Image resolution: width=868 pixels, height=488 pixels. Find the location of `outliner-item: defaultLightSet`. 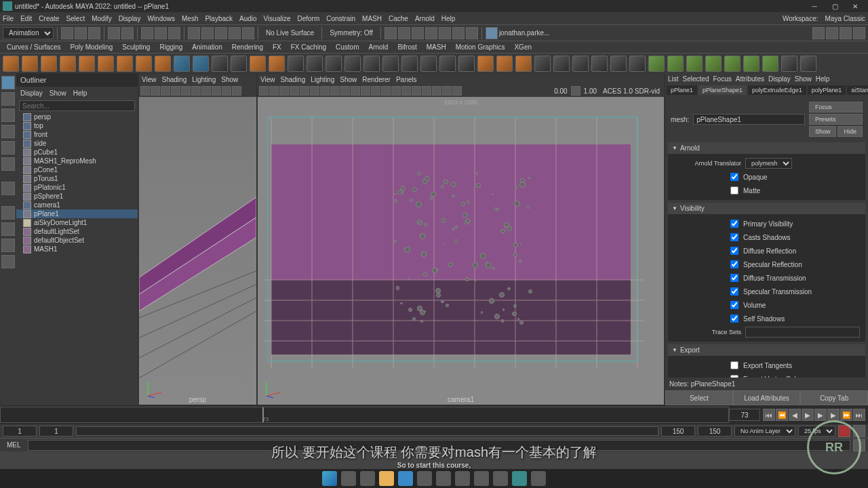

outliner-item: defaultLightSet is located at coordinates (77, 232).